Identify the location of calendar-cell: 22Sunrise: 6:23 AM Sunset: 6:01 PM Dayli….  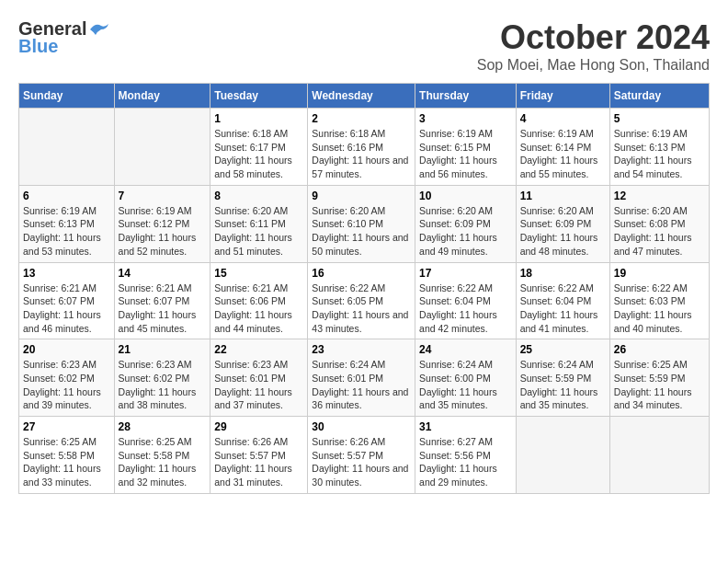
(259, 378).